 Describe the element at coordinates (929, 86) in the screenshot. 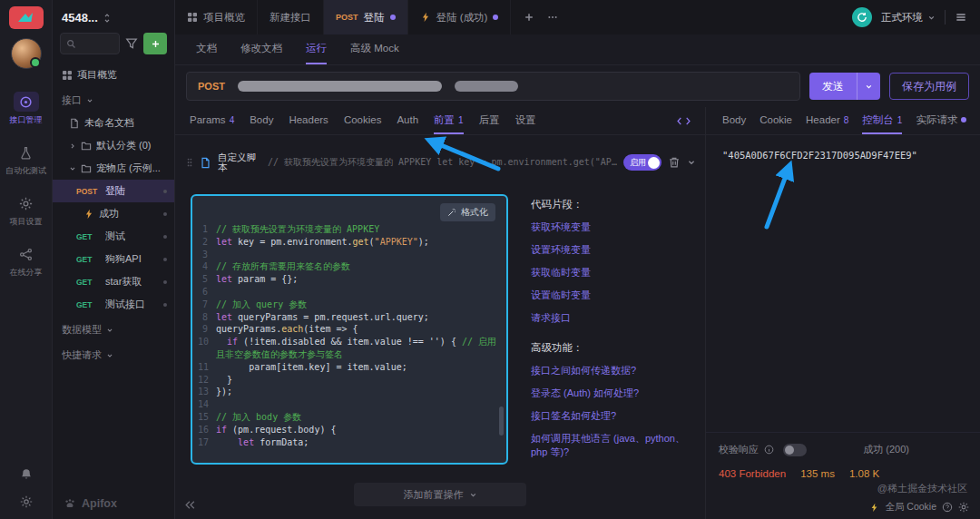

I see `save-as-case-button: 保存为用例` at that location.